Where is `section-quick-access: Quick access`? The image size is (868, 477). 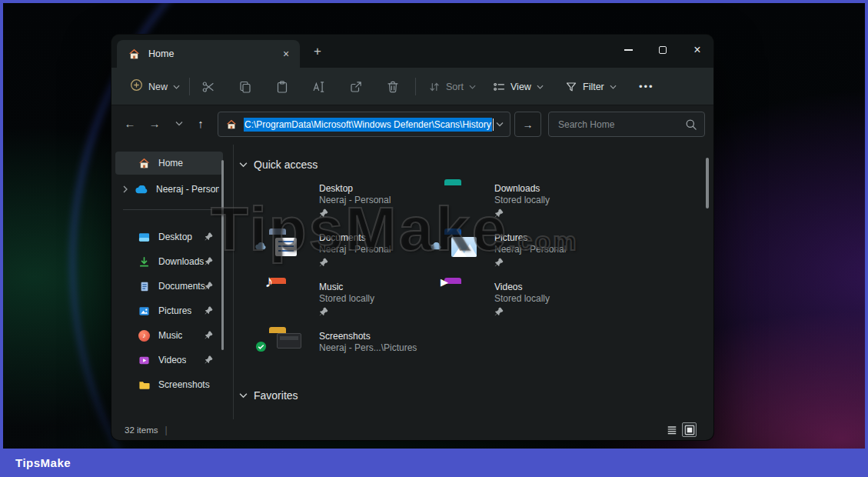
section-quick-access: Quick access is located at coordinates (278, 165).